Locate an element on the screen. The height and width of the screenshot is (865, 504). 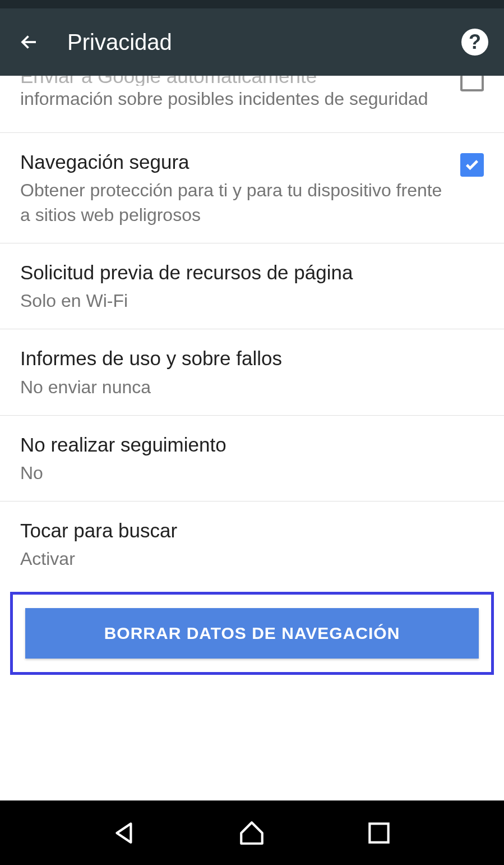
setting-safe-browsing: Navegación segura Obtener protección par… is located at coordinates (252, 188).